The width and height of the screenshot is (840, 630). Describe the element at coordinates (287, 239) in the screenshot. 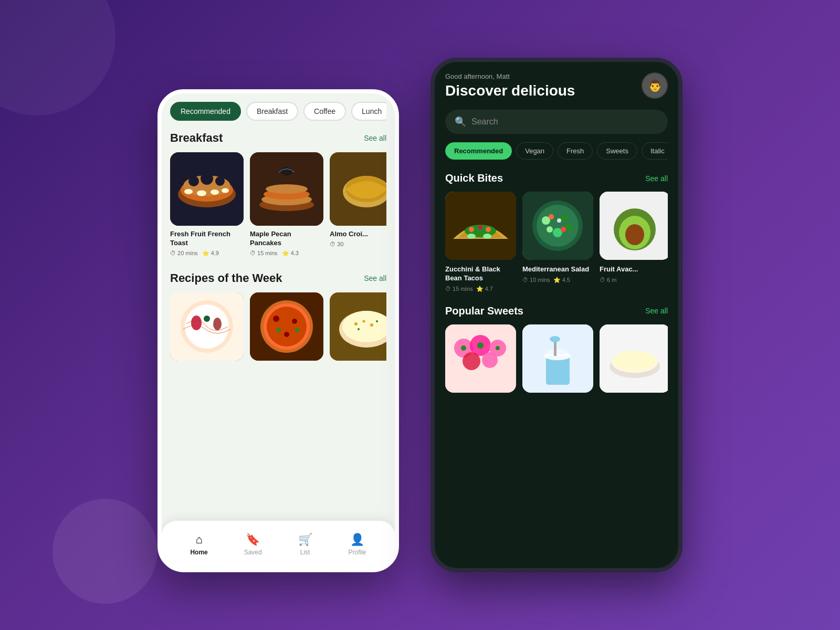

I see `pancakes-title: Maple Pecan Pancakes` at that location.